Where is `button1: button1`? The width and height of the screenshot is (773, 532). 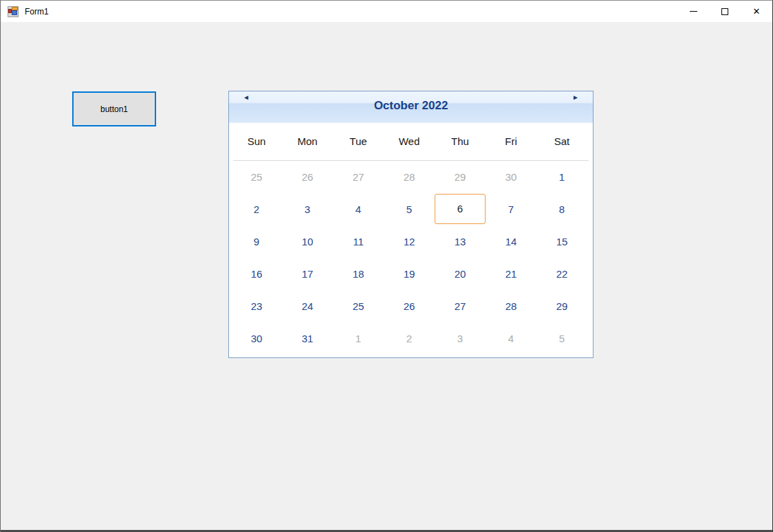
button1: button1 is located at coordinates (114, 109).